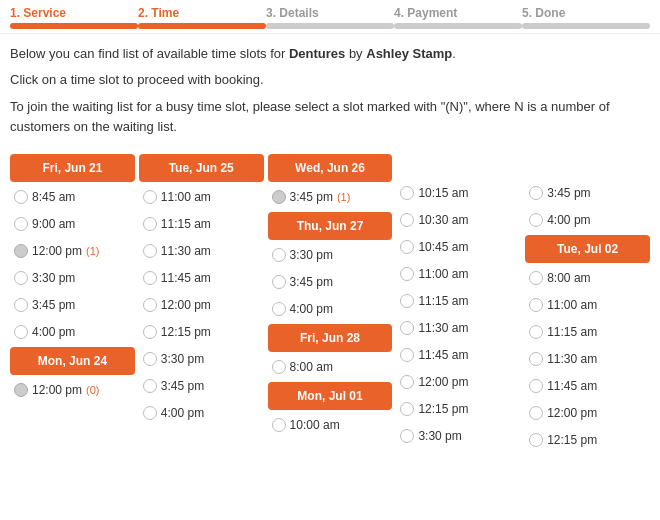  What do you see at coordinates (21, 305) in the screenshot?
I see `radio-fri-jun21-345pm` at bounding box center [21, 305].